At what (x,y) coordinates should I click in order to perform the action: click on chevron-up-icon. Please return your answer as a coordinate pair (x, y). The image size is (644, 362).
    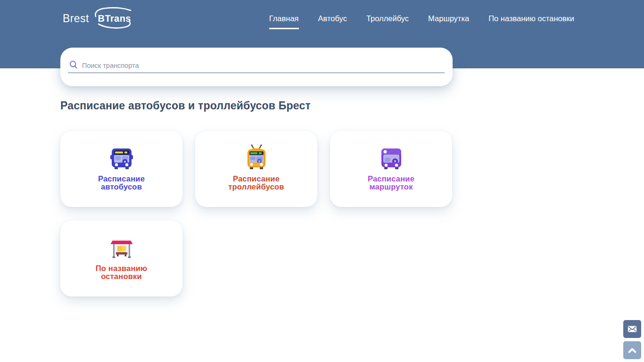
    Looking at the image, I should click on (632, 350).